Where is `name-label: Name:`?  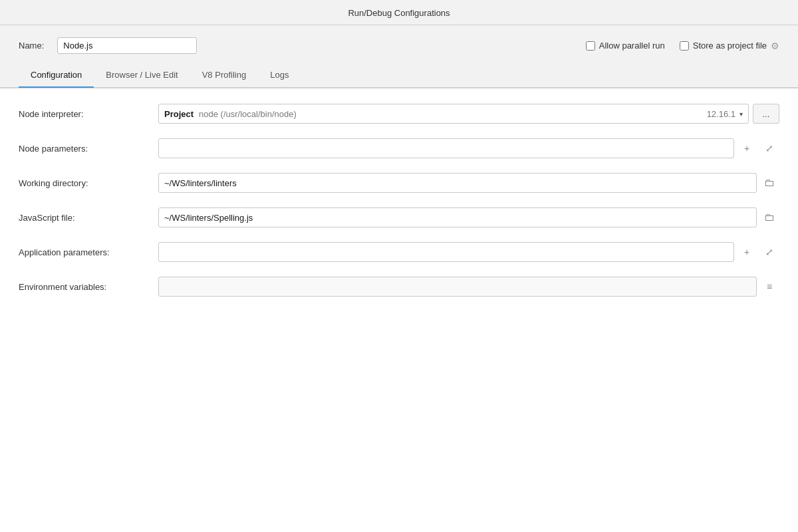
name-label: Name: is located at coordinates (31, 45).